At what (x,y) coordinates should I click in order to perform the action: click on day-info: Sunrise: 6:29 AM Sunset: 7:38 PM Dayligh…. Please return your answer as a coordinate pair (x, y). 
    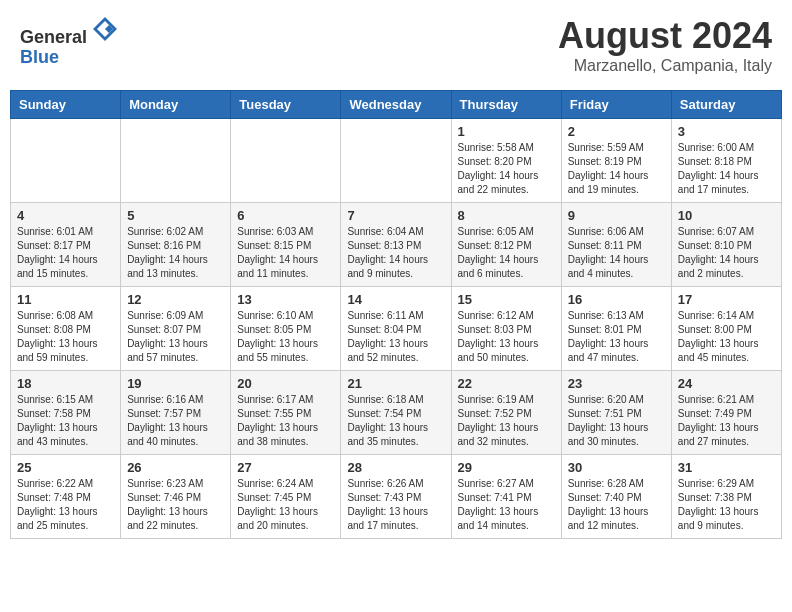
    Looking at the image, I should click on (726, 505).